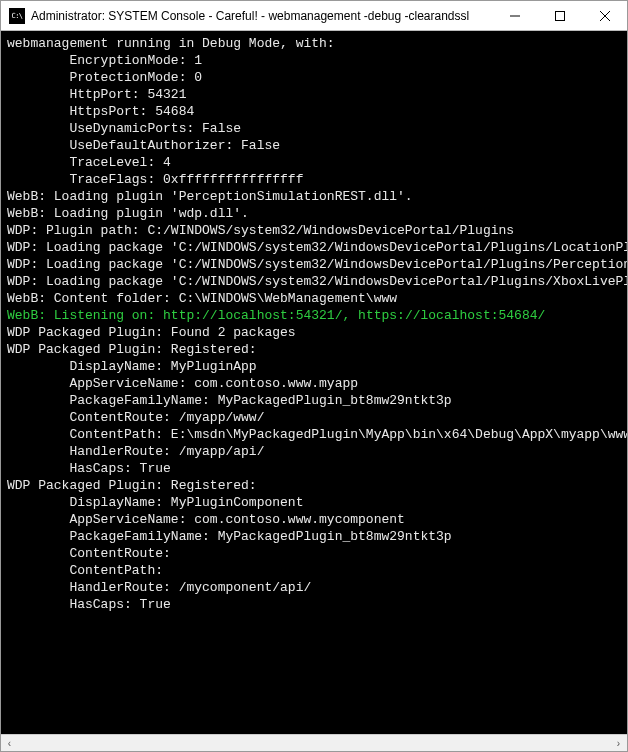 The height and width of the screenshot is (752, 628). Describe the element at coordinates (250, 16) in the screenshot. I see `window-title: Administrator: SYSTEM Console - Careful!…` at that location.